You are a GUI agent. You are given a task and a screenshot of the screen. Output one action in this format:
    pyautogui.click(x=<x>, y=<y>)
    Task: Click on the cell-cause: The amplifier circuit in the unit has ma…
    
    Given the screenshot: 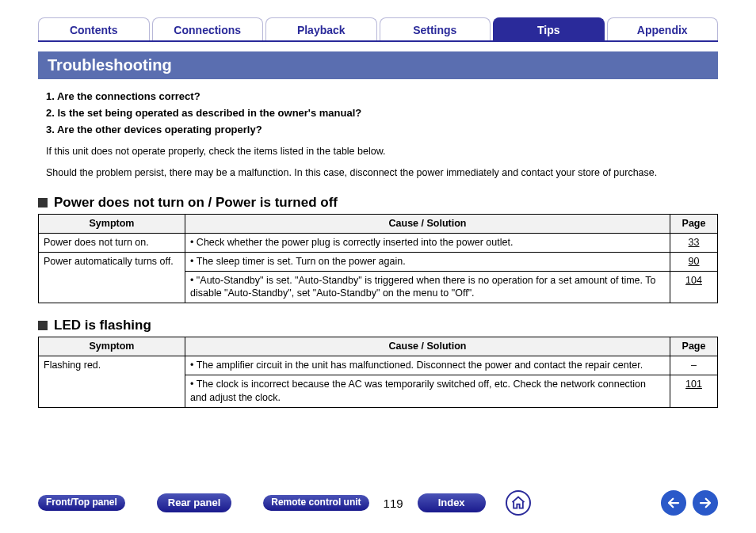 What is the action you would take?
    pyautogui.click(x=428, y=366)
    